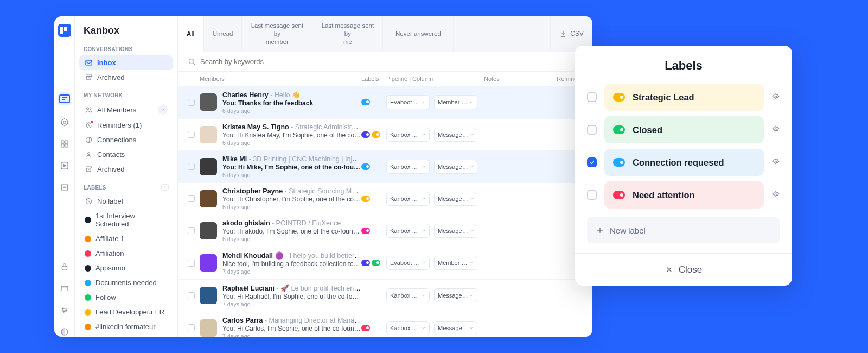 The width and height of the screenshot is (868, 353). What do you see at coordinates (126, 201) in the screenshot?
I see `label-nav-item: No label` at bounding box center [126, 201].